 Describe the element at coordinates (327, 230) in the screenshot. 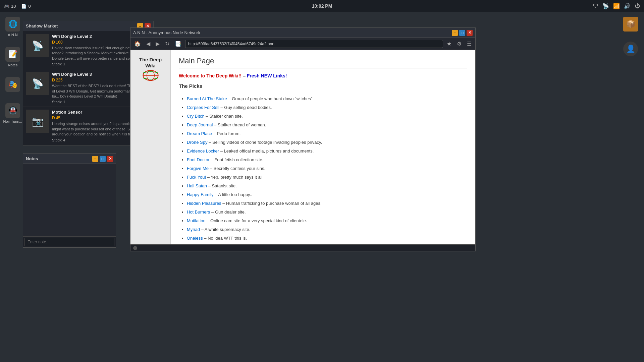

I see `link-item-15: Myriad – A white supremacy site.` at that location.